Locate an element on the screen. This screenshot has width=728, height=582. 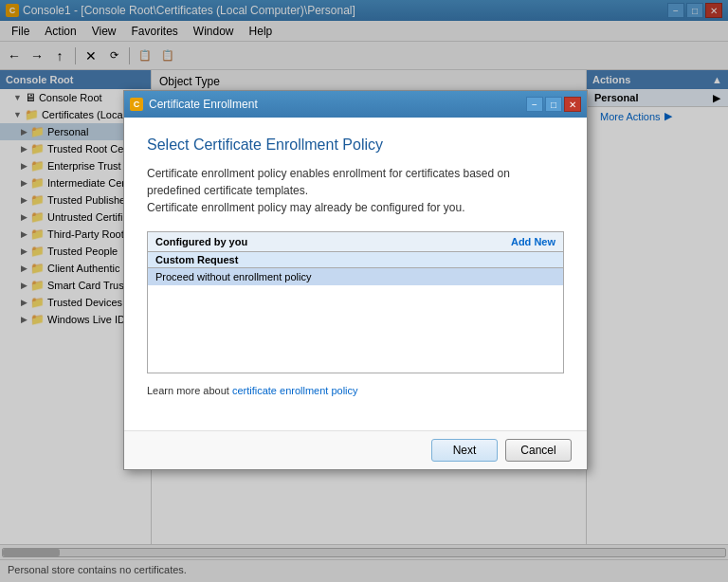
modal-controls: − □ ✕ is located at coordinates (554, 104).